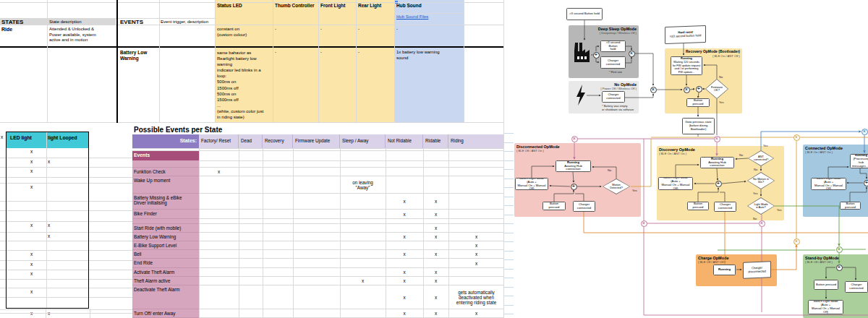 The image size is (868, 318). What do you see at coordinates (166, 202) in the screenshot?
I see `event-label: Battery Missing & eBike Dirver initialis…` at bounding box center [166, 202].